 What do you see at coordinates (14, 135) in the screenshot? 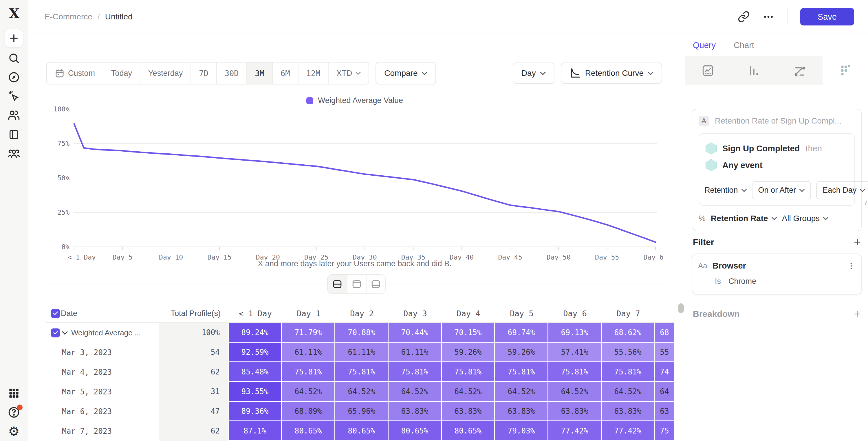
I see `sidebar-item-reports` at bounding box center [14, 135].